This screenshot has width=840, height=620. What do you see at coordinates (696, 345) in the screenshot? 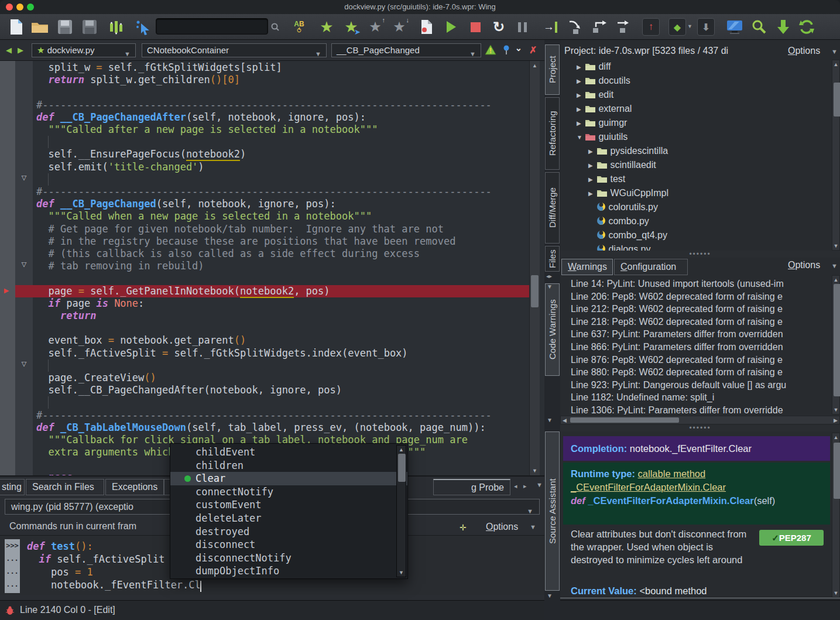
I see `warnings-list: Line 14: PyLint: Unused import itertools…` at bounding box center [696, 345].